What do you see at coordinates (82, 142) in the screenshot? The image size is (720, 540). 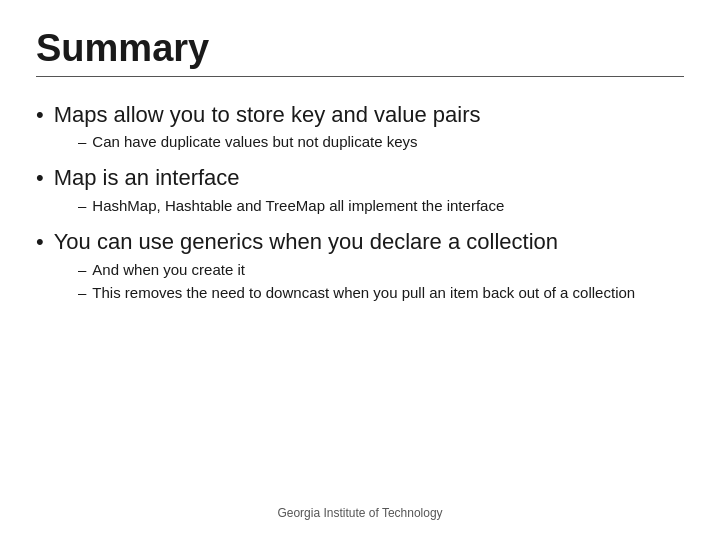 I see `sub-dash-1-1: –` at bounding box center [82, 142].